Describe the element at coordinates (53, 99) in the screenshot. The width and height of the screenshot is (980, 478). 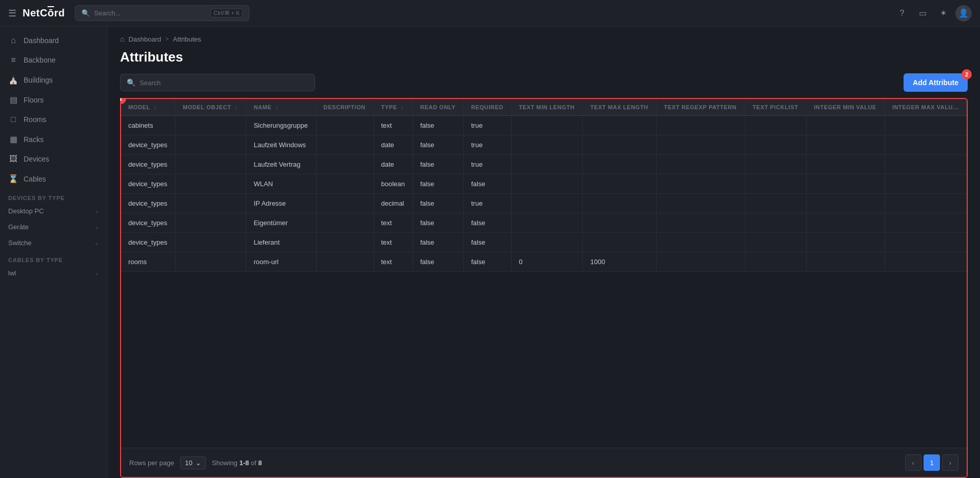
I see `sidebar-item-floors: ▤ Floors` at that location.